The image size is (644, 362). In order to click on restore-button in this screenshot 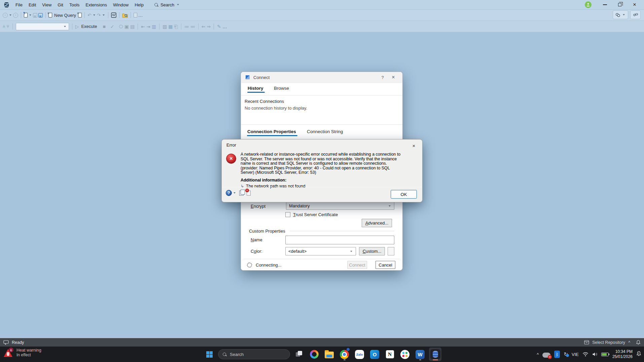, I will do `click(620, 5)`.